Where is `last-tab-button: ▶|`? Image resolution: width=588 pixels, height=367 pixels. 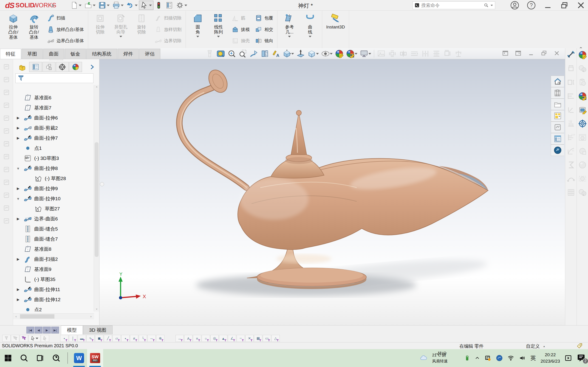 last-tab-button: ▶| is located at coordinates (55, 330).